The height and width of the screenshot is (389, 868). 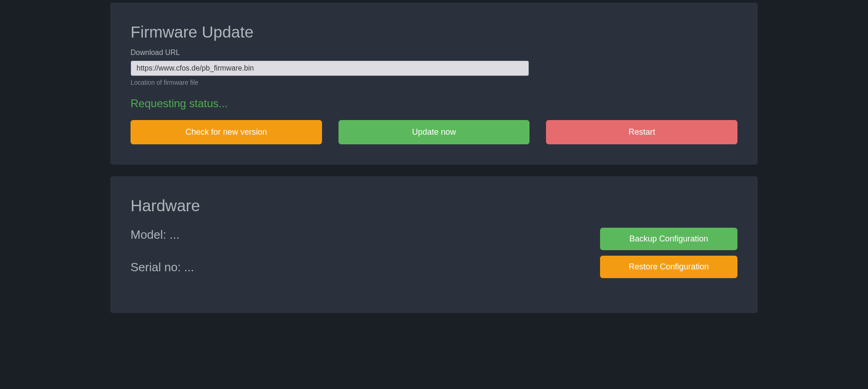 What do you see at coordinates (162, 235) in the screenshot?
I see `model-row: Model: ...` at bounding box center [162, 235].